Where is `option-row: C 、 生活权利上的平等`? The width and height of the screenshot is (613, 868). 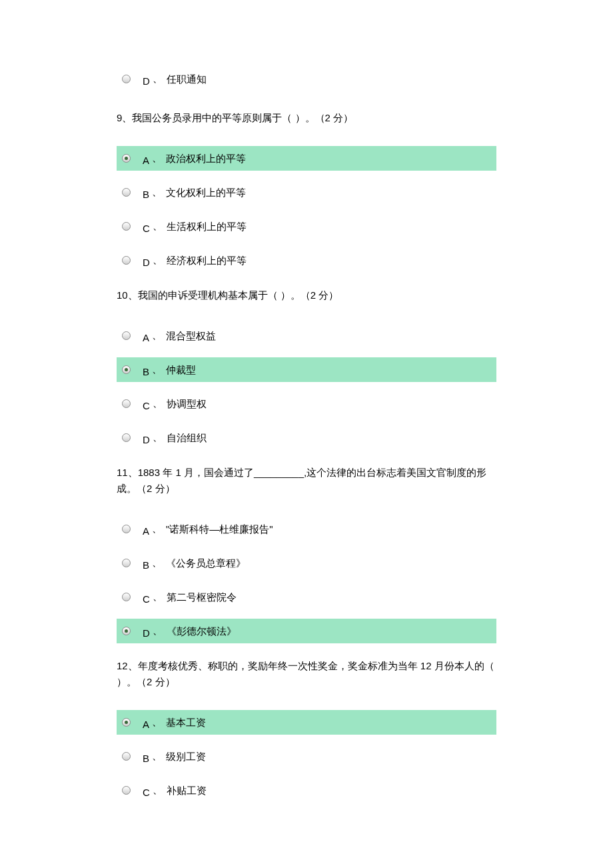 option-row: C 、 生活权利上的平等 is located at coordinates (306, 227).